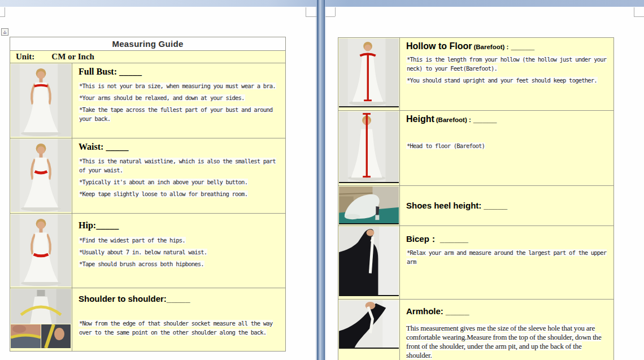 This screenshot has width=644, height=360. I want to click on height-row: Height(Barefoot) :_____ *Head to floor (…, so click(476, 148).